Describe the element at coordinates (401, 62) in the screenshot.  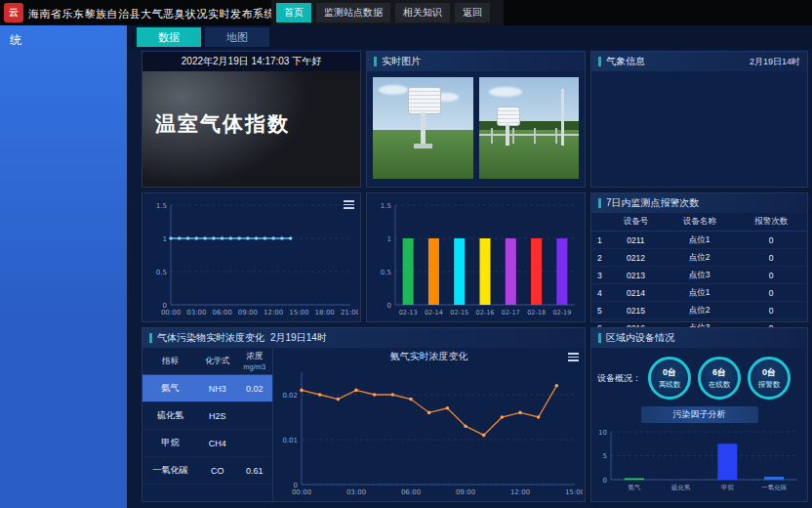
I see `photos-title: 实时图片` at that location.